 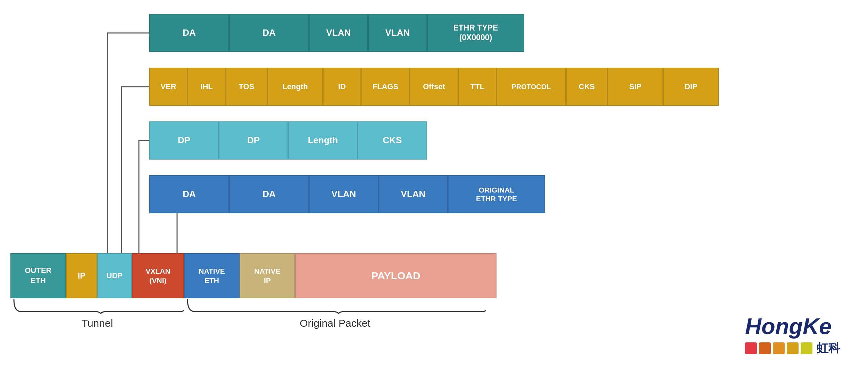 What do you see at coordinates (793, 336) in the screenshot?
I see `logo-area: HongKe 虹科` at bounding box center [793, 336].